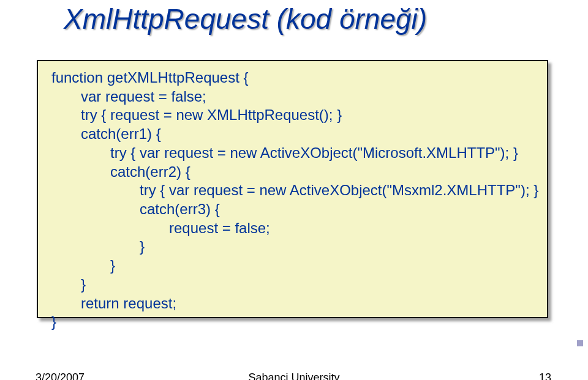 This screenshot has width=588, height=380. What do you see at coordinates (294, 304) in the screenshot?
I see `code-line: return request;` at bounding box center [294, 304].